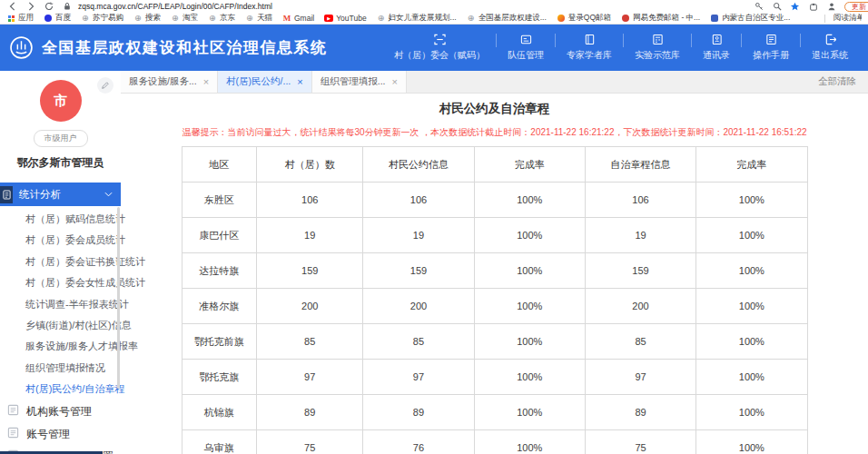  I want to click on bookmark-item: 百度, so click(57, 18).